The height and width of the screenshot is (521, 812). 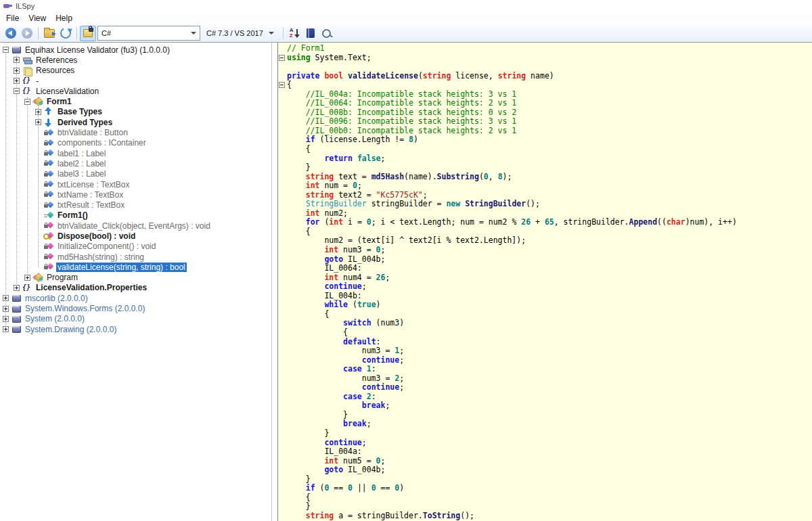 I want to click on language-version-select: C# 7.3 / VS 2017, so click(x=241, y=33).